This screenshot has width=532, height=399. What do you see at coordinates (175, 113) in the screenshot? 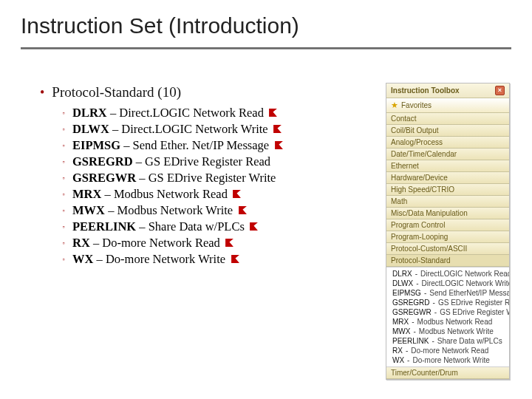
I see `sub-bullet-text: DLRX – Direct.LOGIC Network Read` at bounding box center [175, 113].